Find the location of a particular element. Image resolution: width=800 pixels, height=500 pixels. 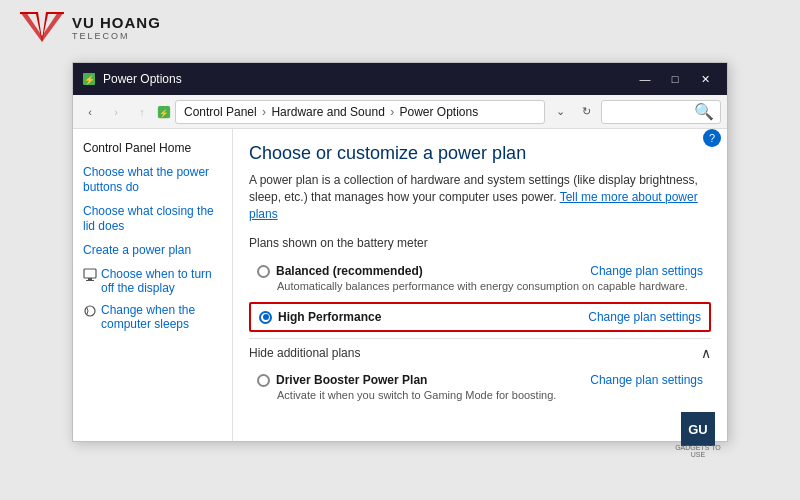

gadgets-to-use-text: GADGETS TO USE is located at coordinates (698, 451).